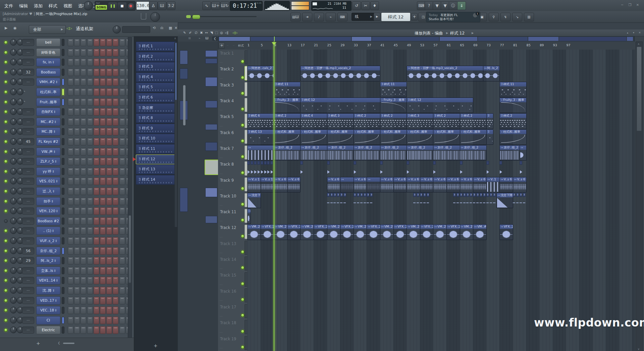 The width and height of the screenshot is (644, 351). Describe the element at coordinates (277, 6) in the screenshot. I see `oscilloscope` at that location.